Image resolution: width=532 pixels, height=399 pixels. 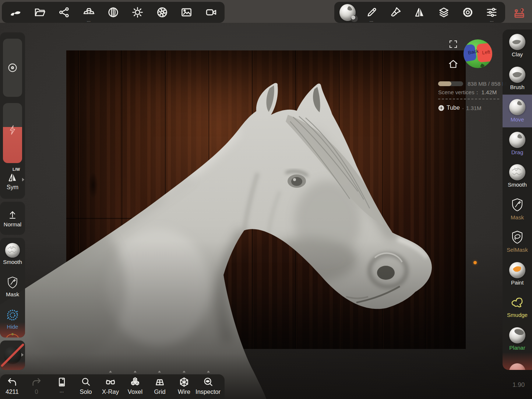 What do you see at coordinates (517, 75) in the screenshot?
I see `brush-sphere-icon` at bounding box center [517, 75].